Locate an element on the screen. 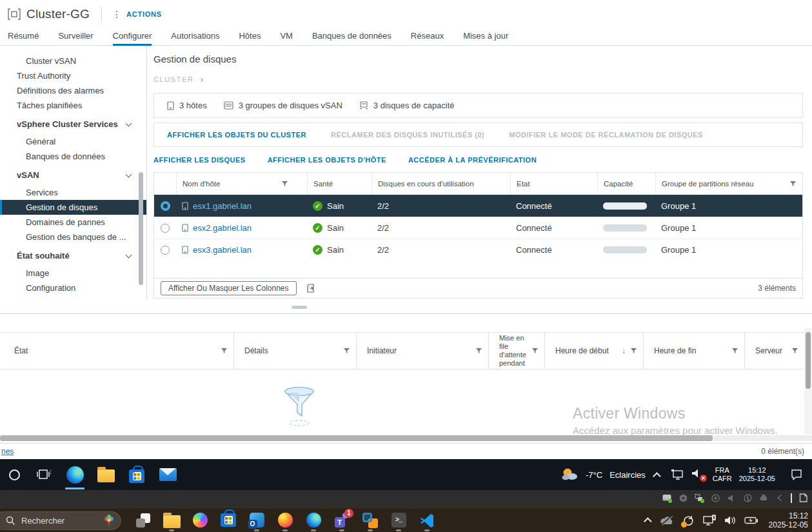  teams-button: T 1 is located at coordinates (342, 520).